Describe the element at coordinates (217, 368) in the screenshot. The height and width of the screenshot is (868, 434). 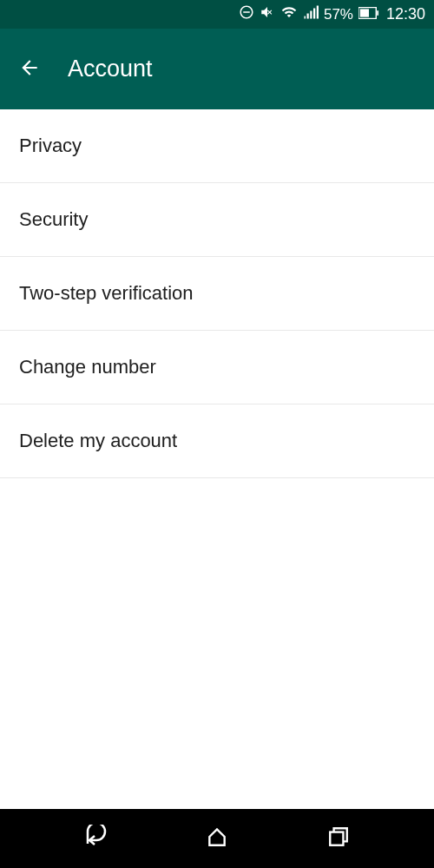
I see `list-item-change-number: Change number` at that location.